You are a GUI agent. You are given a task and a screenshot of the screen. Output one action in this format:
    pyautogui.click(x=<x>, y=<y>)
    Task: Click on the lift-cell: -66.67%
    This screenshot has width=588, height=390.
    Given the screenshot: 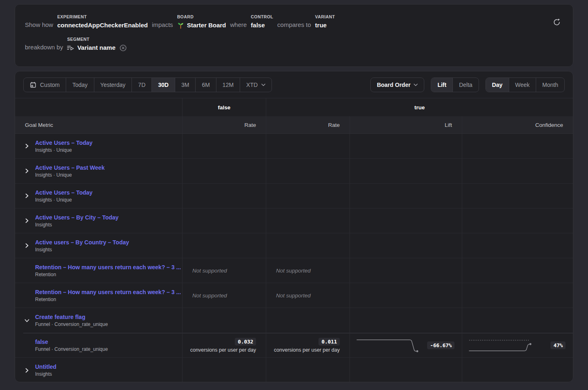 What is the action you would take?
    pyautogui.click(x=406, y=345)
    